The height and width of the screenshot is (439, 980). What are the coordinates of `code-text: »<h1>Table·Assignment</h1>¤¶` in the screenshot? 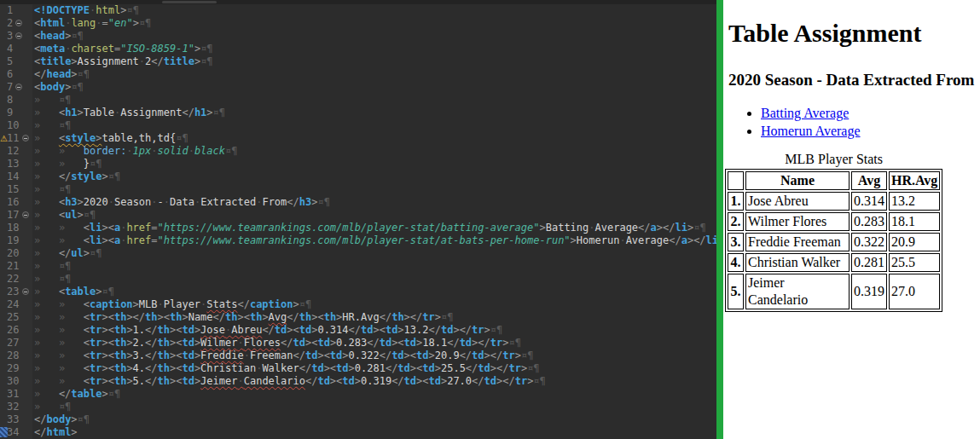 It's located at (130, 113).